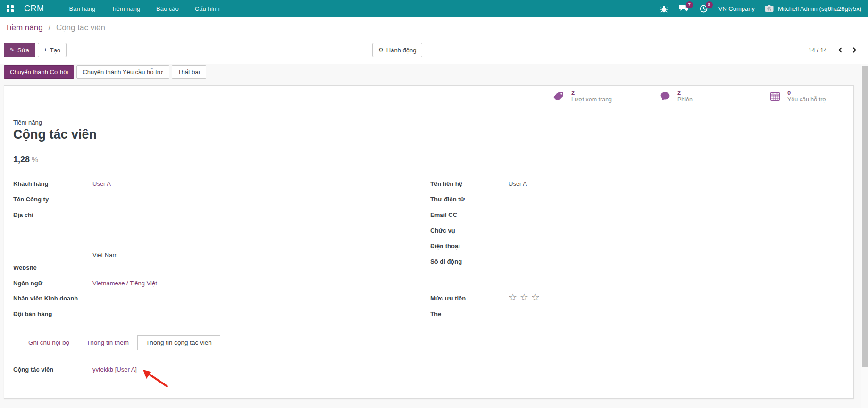 The image size is (868, 408). I want to click on right-fields-separator, so click(505, 224).